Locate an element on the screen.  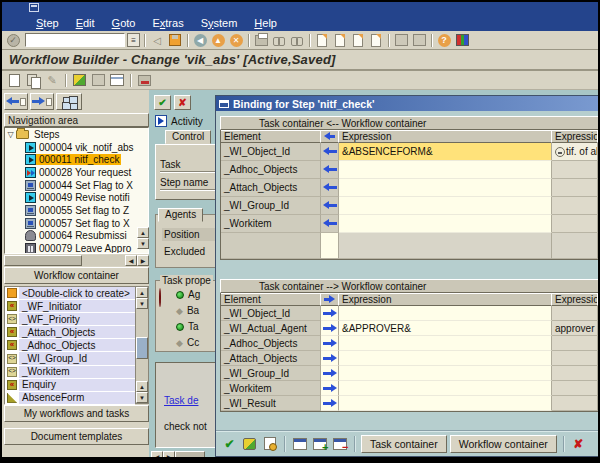
agents-item-excluded: Excluded is located at coordinates (184, 252).